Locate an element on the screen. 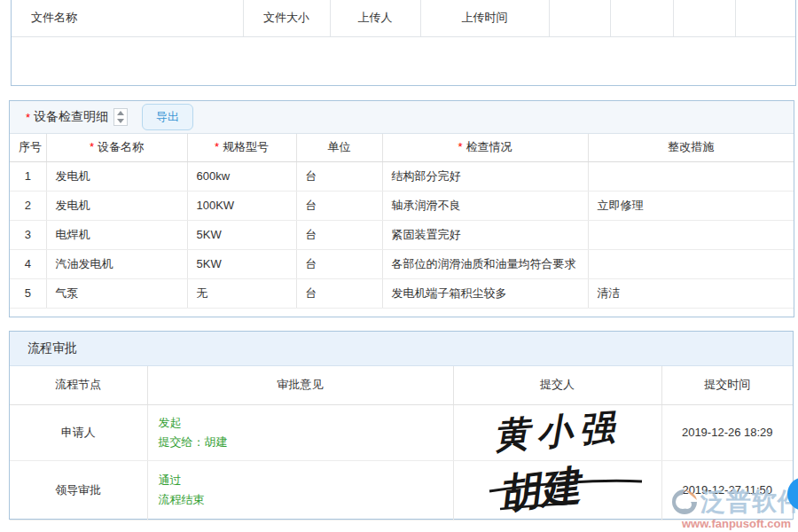 This screenshot has width=798, height=532. cell-index: 1 is located at coordinates (28, 176).